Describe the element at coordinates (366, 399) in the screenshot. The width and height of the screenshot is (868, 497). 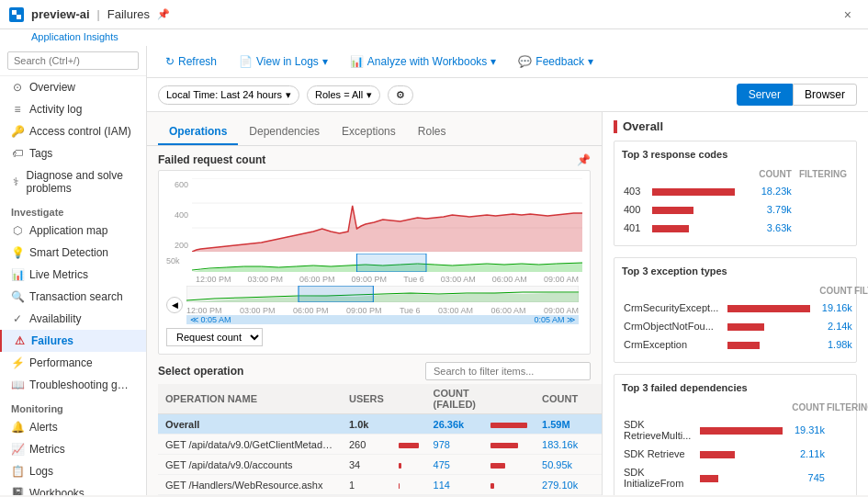
I see `col-users: USERS` at that location.